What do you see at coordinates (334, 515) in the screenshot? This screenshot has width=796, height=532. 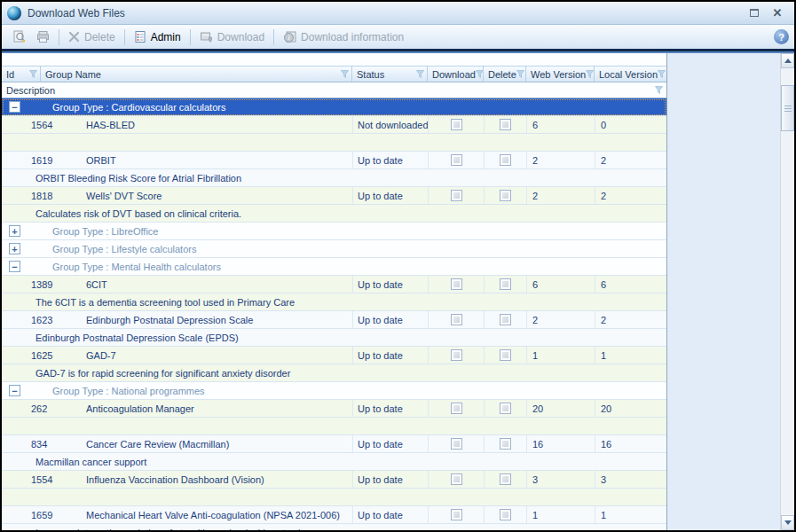 I see `table-row: 1659Mechanical Heart Valve Anti-coagulat…` at bounding box center [334, 515].